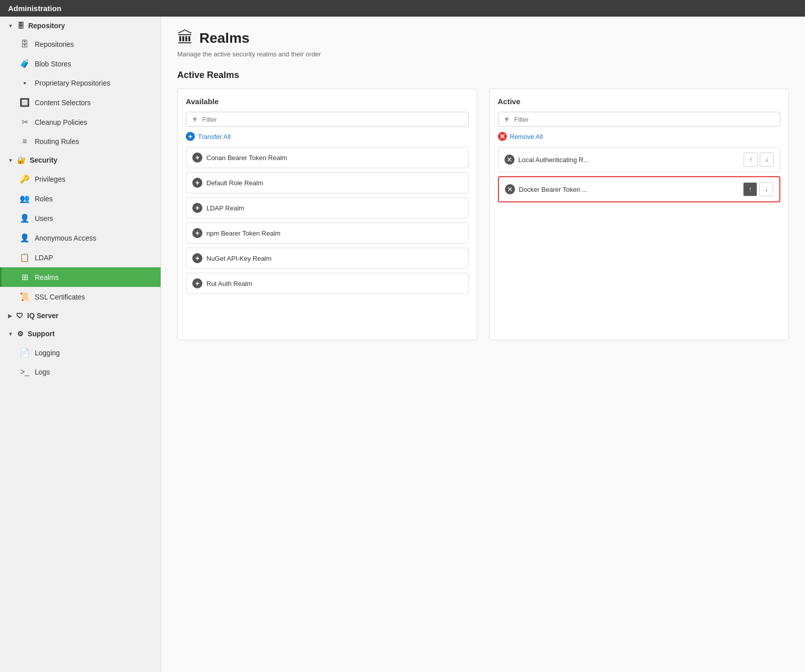  What do you see at coordinates (237, 233) in the screenshot?
I see `npm-item-left: + npm Bearer Token Realm` at bounding box center [237, 233].